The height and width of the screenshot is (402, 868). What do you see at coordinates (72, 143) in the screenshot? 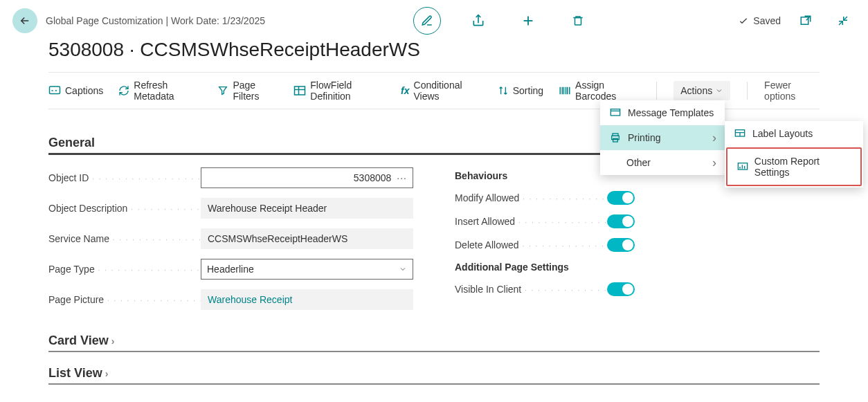
I see `section-general-label: General` at bounding box center [72, 143].